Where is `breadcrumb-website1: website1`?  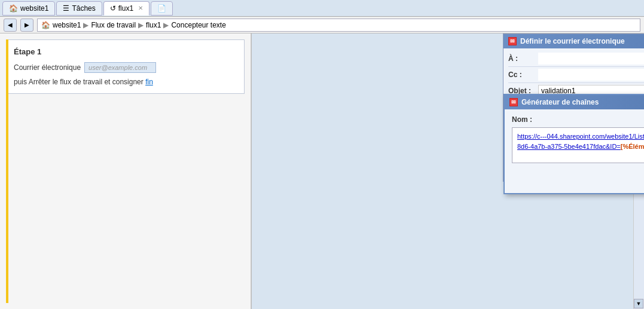 breadcrumb-website1: website1 is located at coordinates (67, 25).